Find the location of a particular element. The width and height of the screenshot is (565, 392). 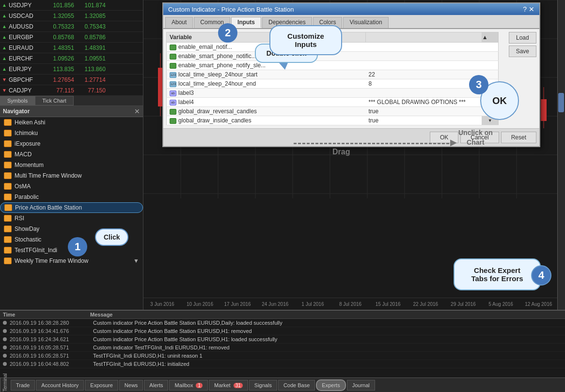

tab-about: About is located at coordinates (179, 22).